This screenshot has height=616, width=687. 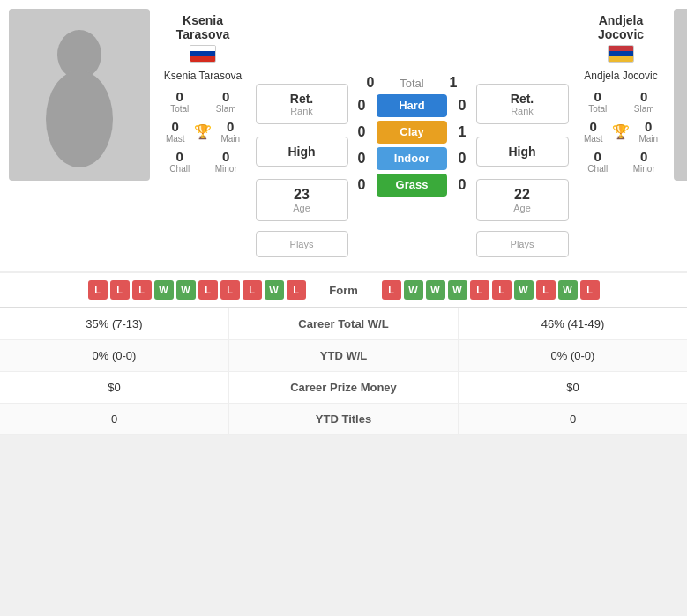 I want to click on left-chall-value: 0, so click(x=180, y=157).